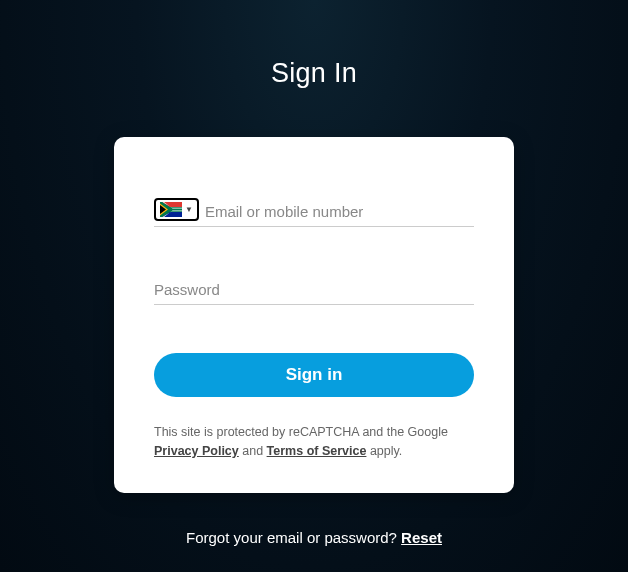 Image resolution: width=628 pixels, height=572 pixels. I want to click on signin-button: Sign in, so click(314, 375).